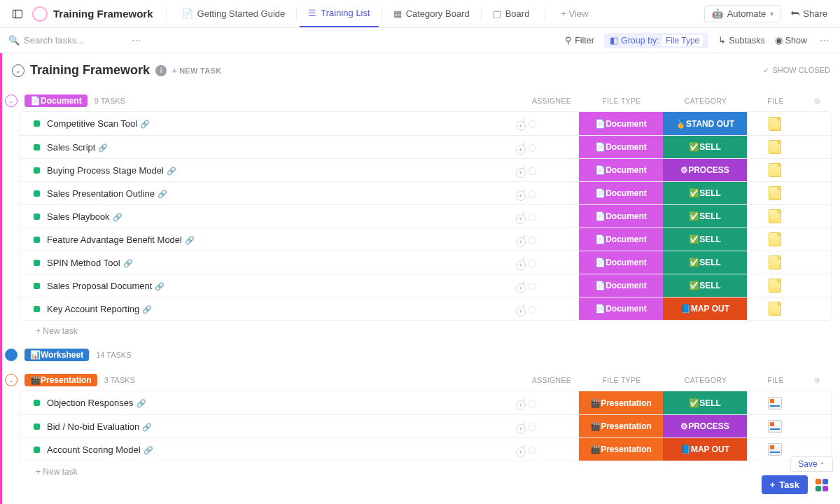 This screenshot has height=504, width=840. I want to click on show-closed-button: ✓SHOW CLOSED, so click(797, 70).